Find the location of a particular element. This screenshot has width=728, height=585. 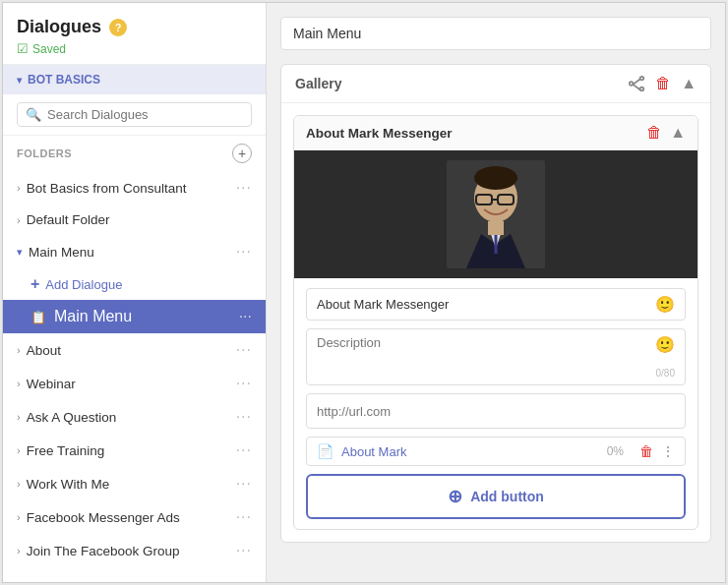

nav-item-label: Work With Me is located at coordinates (69, 484).